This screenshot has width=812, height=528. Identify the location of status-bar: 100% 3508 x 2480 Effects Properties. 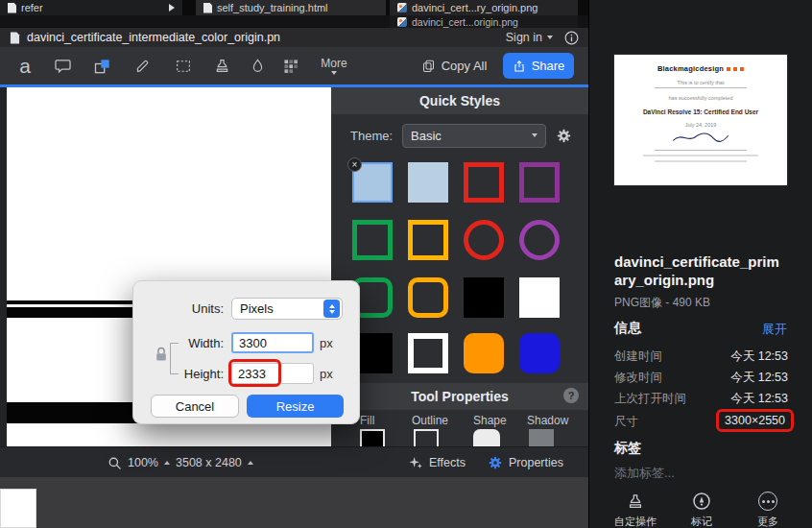
(294, 462).